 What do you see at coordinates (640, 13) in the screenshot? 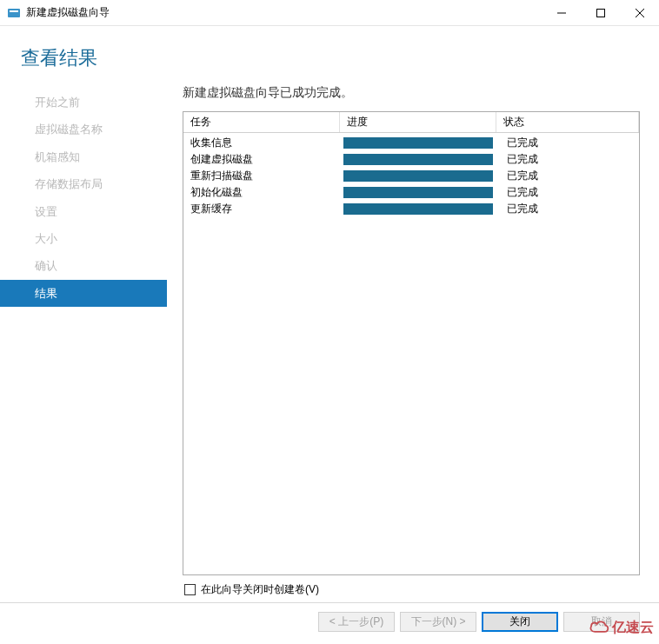
I see `close-button` at bounding box center [640, 13].